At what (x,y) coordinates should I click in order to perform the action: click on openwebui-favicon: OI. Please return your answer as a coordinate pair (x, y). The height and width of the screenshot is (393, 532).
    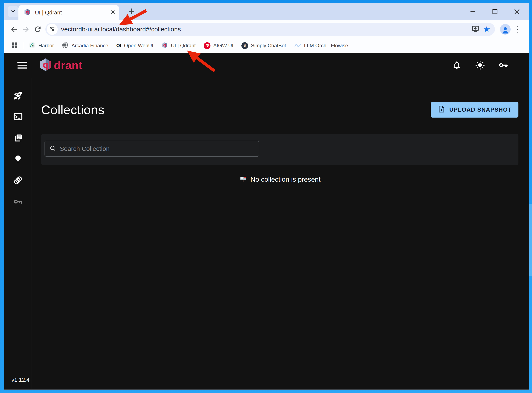
    Looking at the image, I should click on (119, 46).